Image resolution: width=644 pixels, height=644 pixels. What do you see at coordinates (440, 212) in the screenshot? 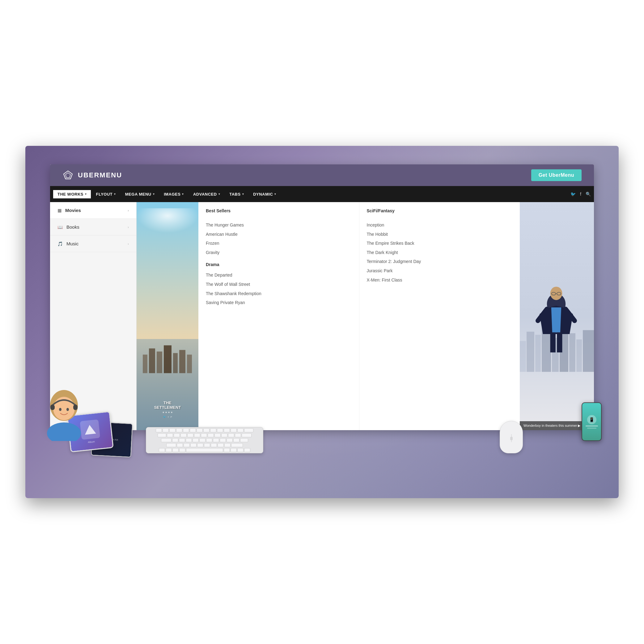
I see `scifi-header: SciFi/Fantasy` at bounding box center [440, 212].